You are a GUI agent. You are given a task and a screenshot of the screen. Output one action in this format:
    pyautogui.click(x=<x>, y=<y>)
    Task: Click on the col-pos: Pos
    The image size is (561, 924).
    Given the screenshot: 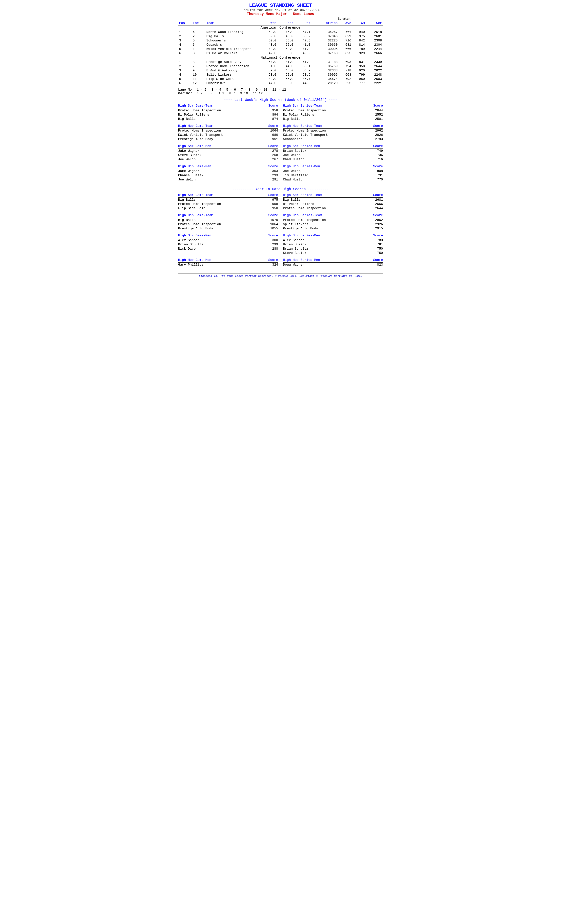 What is the action you would take?
    pyautogui.click(x=185, y=23)
    